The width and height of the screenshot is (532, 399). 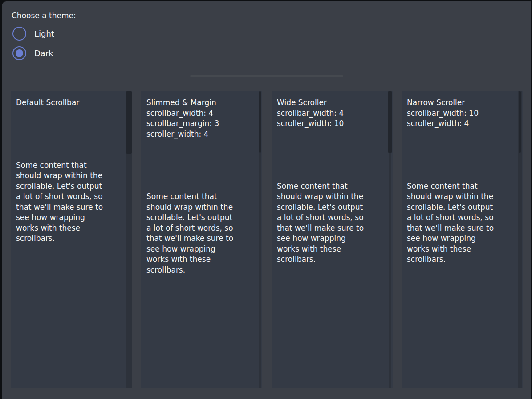 What do you see at coordinates (45, 34) in the screenshot?
I see `radio-label-light: Light` at bounding box center [45, 34].